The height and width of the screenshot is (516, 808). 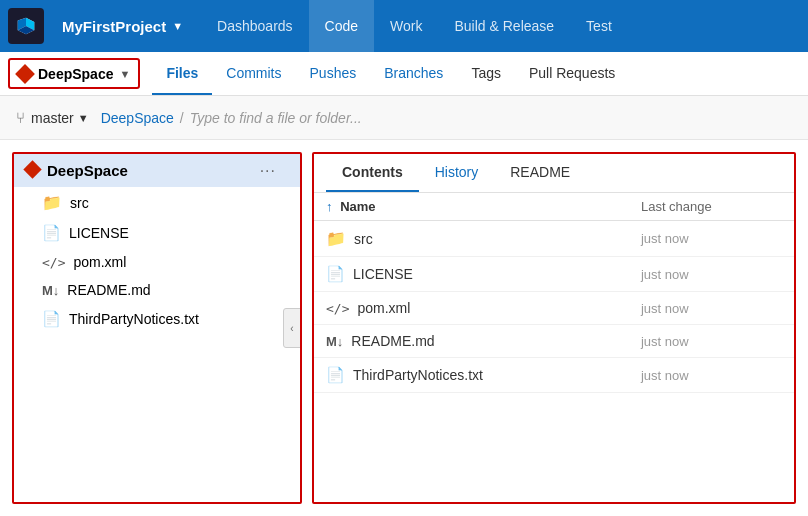 I want to click on table-row: M↓ README.md just now, so click(x=554, y=342).